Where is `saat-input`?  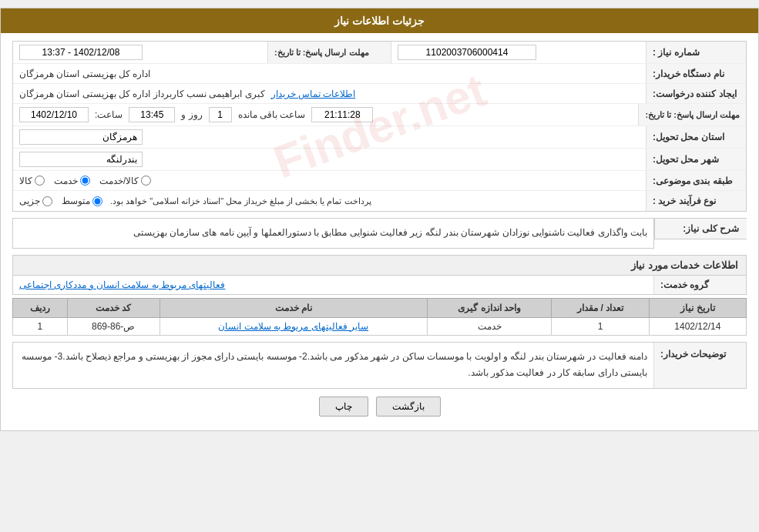 saat-input is located at coordinates (152, 115).